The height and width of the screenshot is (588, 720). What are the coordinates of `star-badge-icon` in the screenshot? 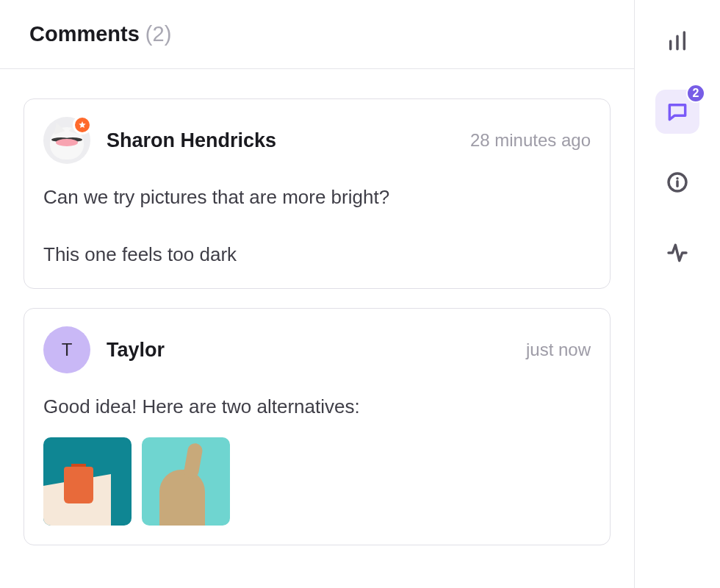 It's located at (82, 125).